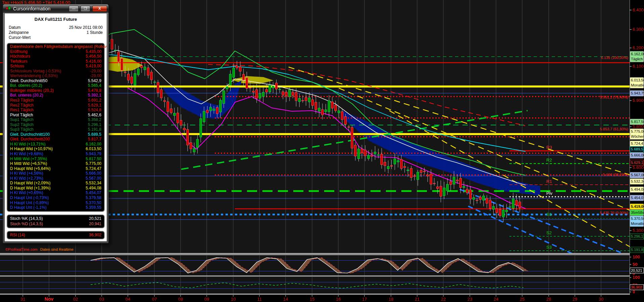 The width and height of the screenshot is (644, 302). Describe the element at coordinates (601, 299) in the screenshot. I see `time-tick-label: 30` at that location.